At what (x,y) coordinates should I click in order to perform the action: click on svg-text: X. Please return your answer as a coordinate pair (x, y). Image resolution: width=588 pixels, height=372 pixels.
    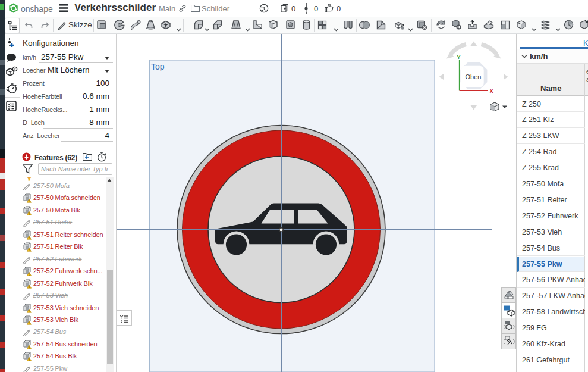
    Looking at the image, I should click on (491, 92).